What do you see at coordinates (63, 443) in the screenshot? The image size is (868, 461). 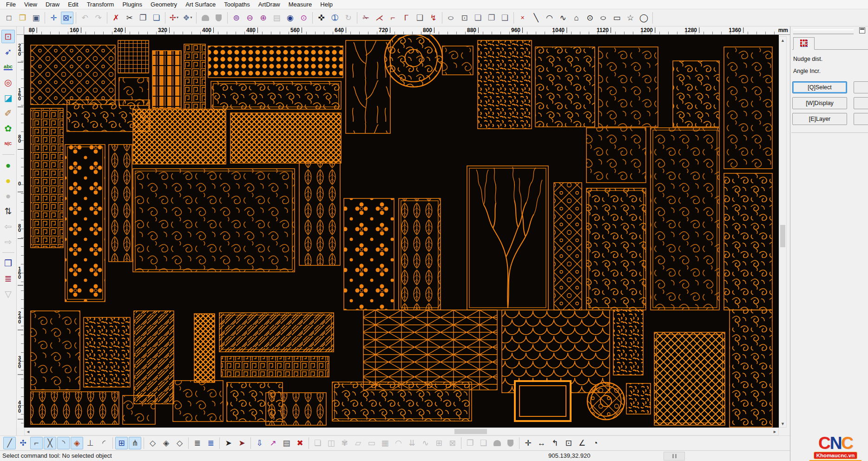 I see `snap-tangent-button: ◝` at bounding box center [63, 443].